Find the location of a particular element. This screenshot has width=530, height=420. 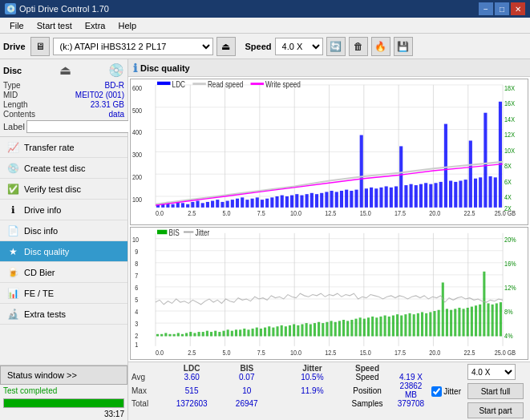

nav-disc-info: 📄 Disc info is located at coordinates (64, 231).